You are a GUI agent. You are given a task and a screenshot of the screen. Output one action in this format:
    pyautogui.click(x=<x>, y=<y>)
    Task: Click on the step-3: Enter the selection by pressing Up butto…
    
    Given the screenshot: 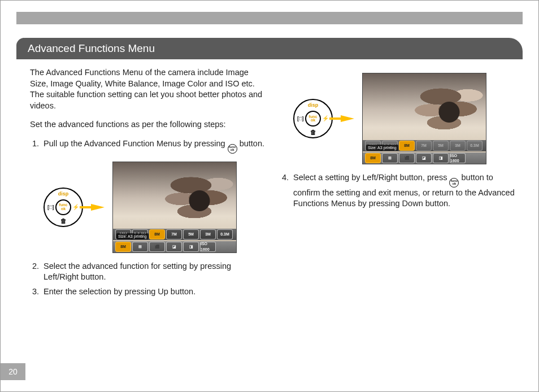 What is the action you would take?
    pyautogui.click(x=154, y=292)
    